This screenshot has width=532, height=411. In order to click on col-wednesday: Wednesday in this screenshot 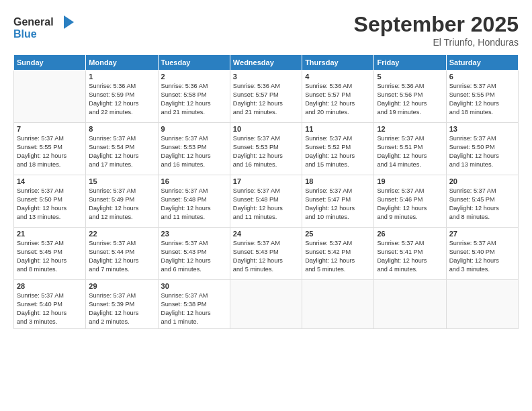, I will do `click(266, 63)`.